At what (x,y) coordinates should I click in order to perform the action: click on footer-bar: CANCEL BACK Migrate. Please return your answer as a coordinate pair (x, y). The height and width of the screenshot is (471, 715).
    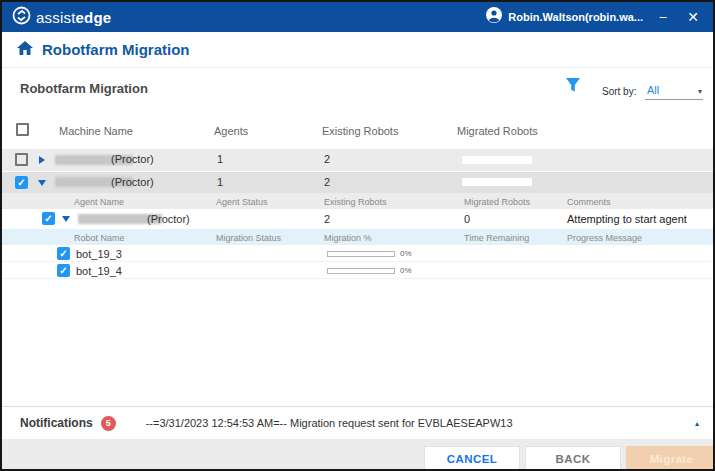
    Looking at the image, I should click on (358, 454).